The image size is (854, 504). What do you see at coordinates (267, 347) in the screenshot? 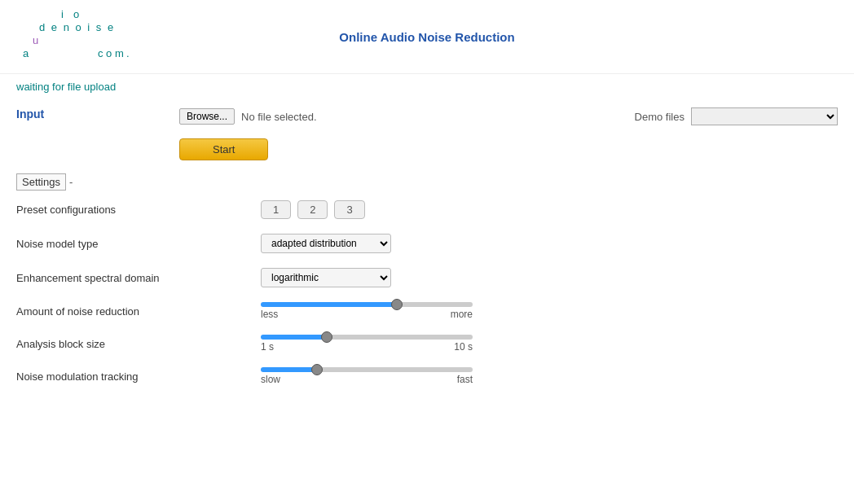
I see `analysis-block-min-label: 1 s` at bounding box center [267, 347].